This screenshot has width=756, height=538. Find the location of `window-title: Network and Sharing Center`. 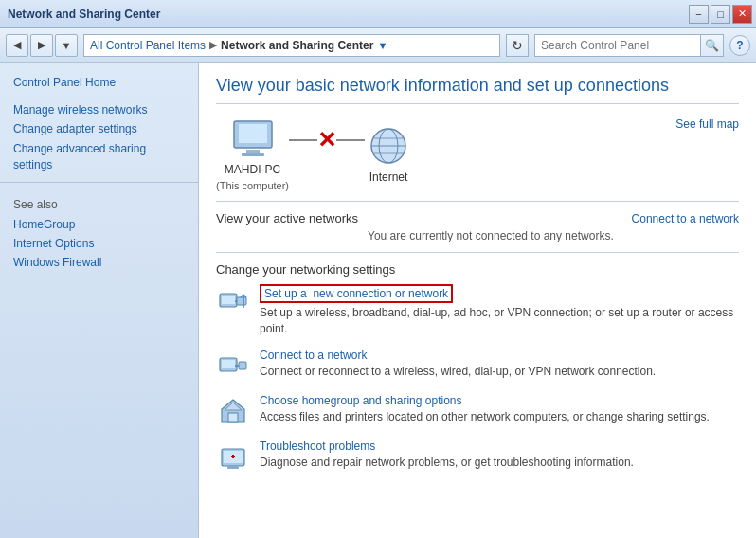

window-title: Network and Sharing Center is located at coordinates (83, 14).